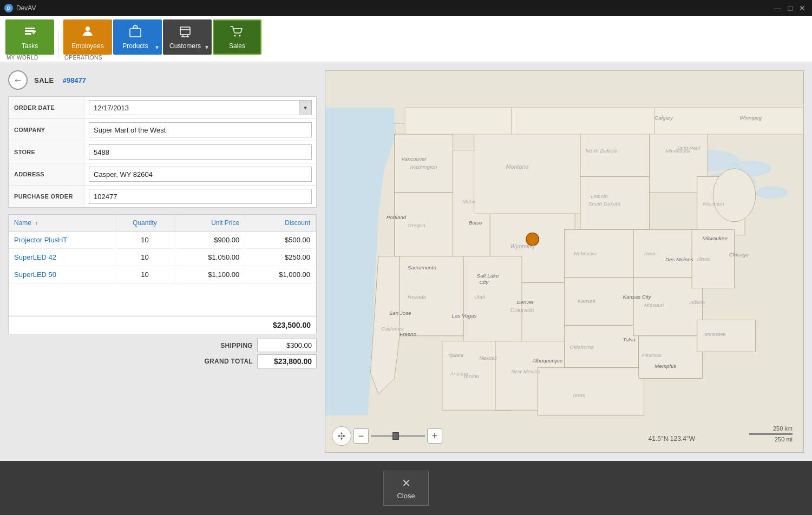 The height and width of the screenshot is (515, 812). I want to click on employees-icon, so click(88, 32).